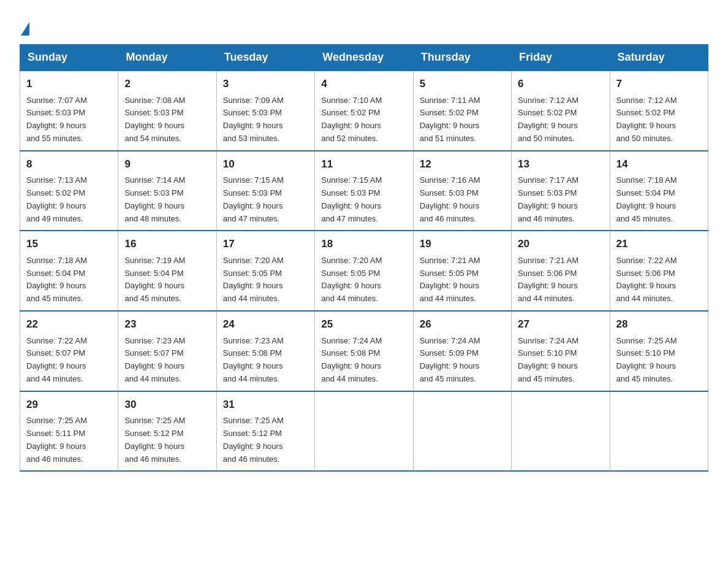 This screenshot has height=563, width=728. What do you see at coordinates (167, 120) in the screenshot?
I see `day-info: Sunrise: 7:08 AMSunset: 5:03 PMDaylight:…` at bounding box center [167, 120].